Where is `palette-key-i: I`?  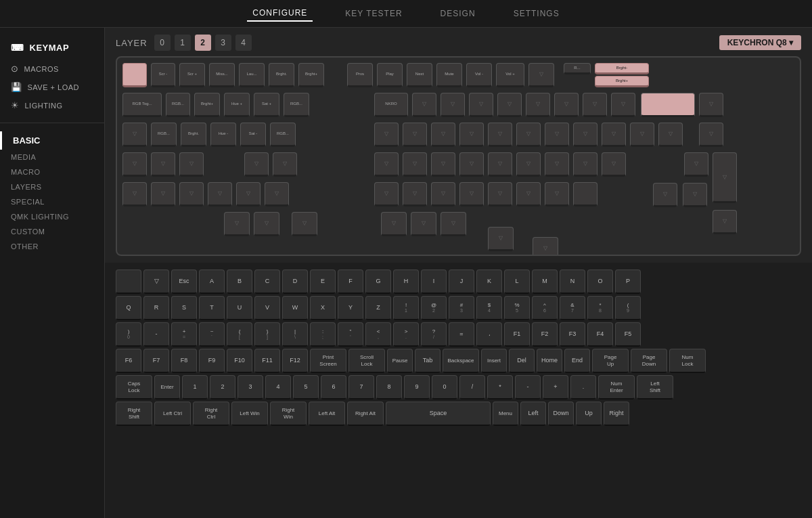
palette-key-i: I is located at coordinates (434, 282).